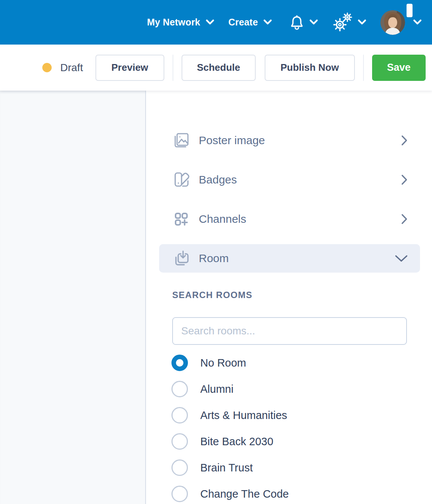 The width and height of the screenshot is (432, 504). I want to click on search-rooms-input, so click(290, 331).